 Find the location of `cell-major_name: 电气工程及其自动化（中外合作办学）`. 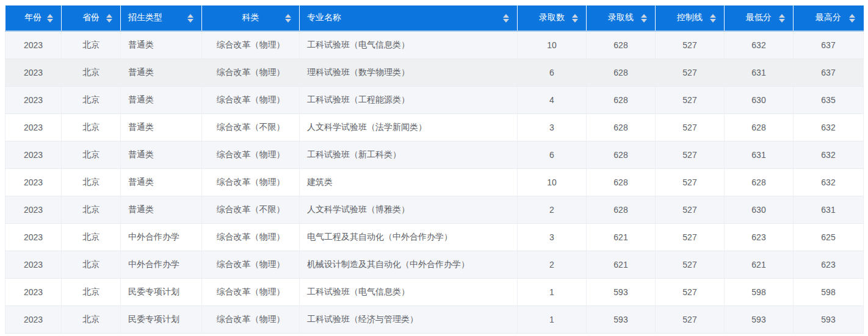

cell-major_name: 电气工程及其自动化（中外合作办学） is located at coordinates (409, 238).